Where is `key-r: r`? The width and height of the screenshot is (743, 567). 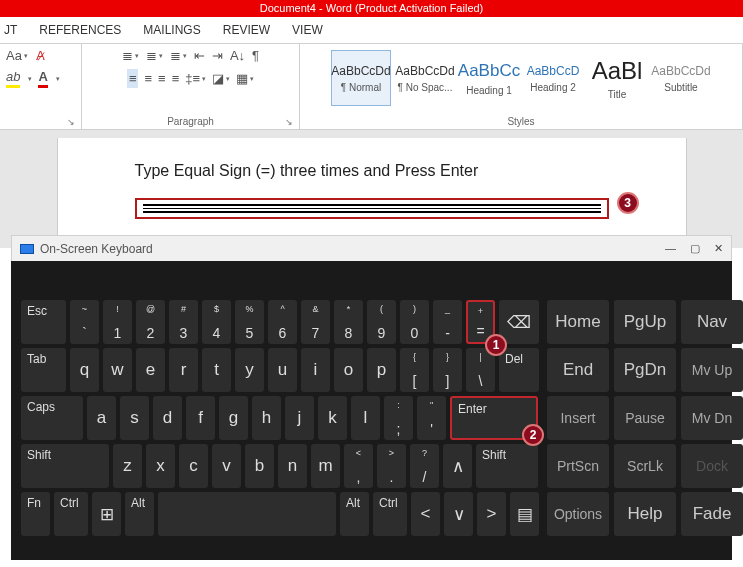 key-r: r is located at coordinates (184, 370).